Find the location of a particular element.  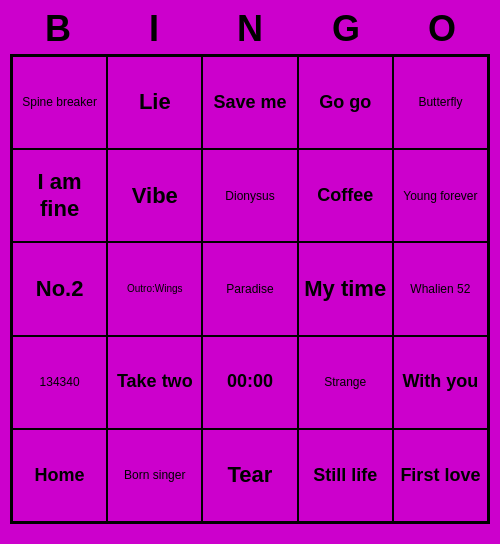

bingo-cell-7: Dionysus is located at coordinates (250, 196).